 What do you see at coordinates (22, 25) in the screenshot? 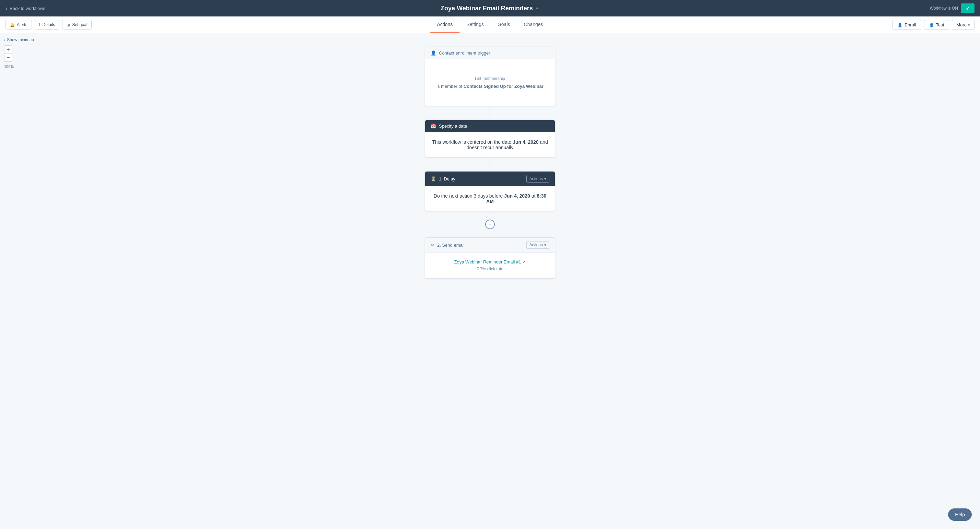
I see `alerts-label: Alerts` at bounding box center [22, 25].